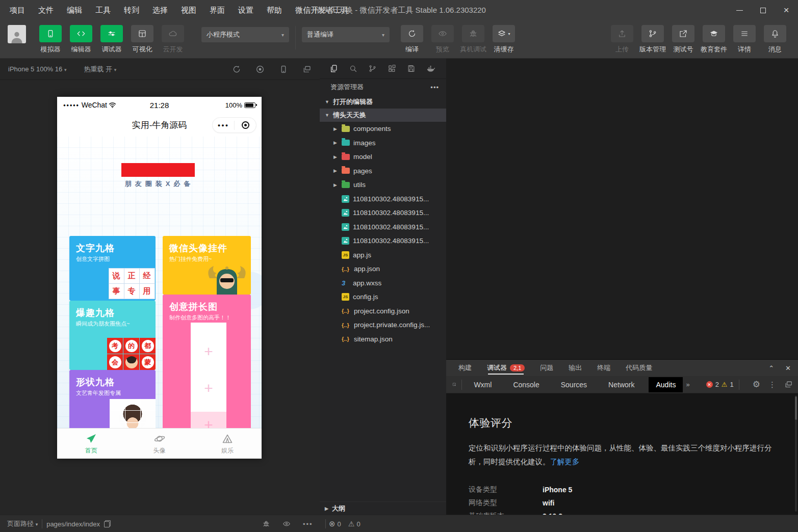 The image size is (798, 532). I want to click on close-panel-icon: ✕, so click(788, 368).